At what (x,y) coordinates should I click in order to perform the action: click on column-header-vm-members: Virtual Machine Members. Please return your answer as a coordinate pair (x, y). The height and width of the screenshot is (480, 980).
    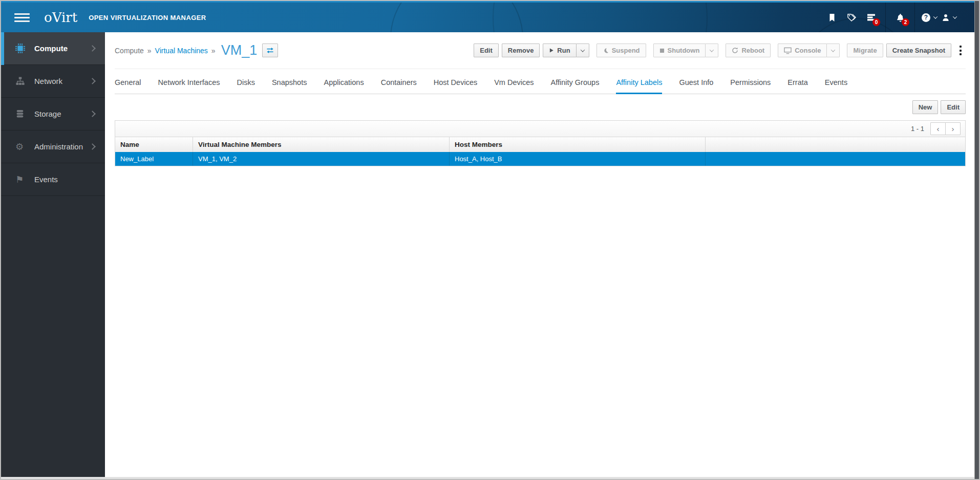
    Looking at the image, I should click on (322, 144).